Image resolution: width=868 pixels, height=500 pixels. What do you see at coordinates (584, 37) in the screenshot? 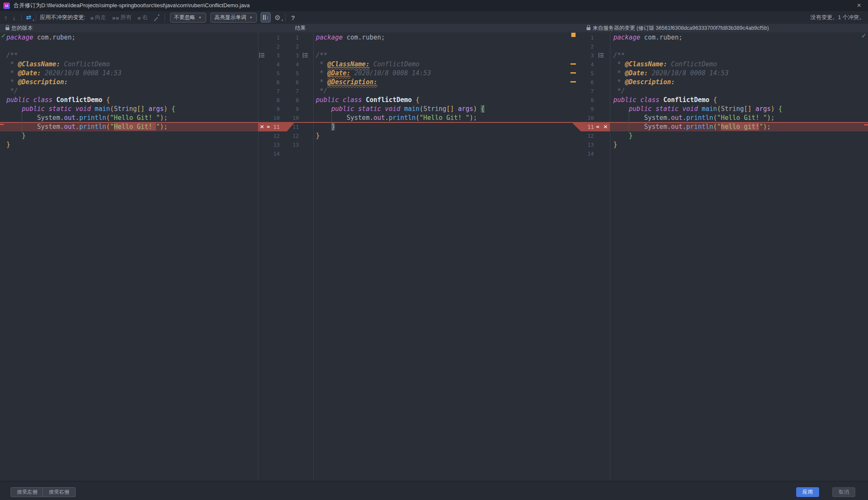
I see `line-number: 1` at bounding box center [584, 37].